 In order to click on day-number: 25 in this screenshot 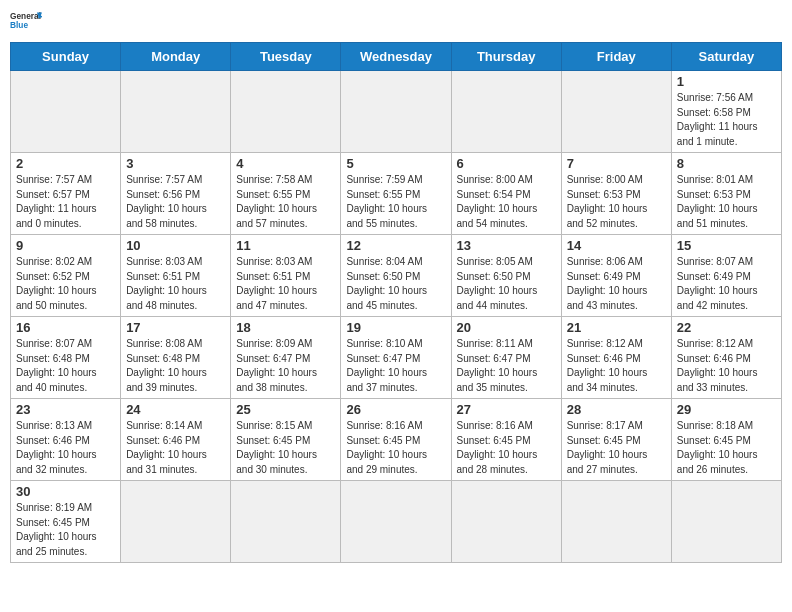, I will do `click(286, 410)`.